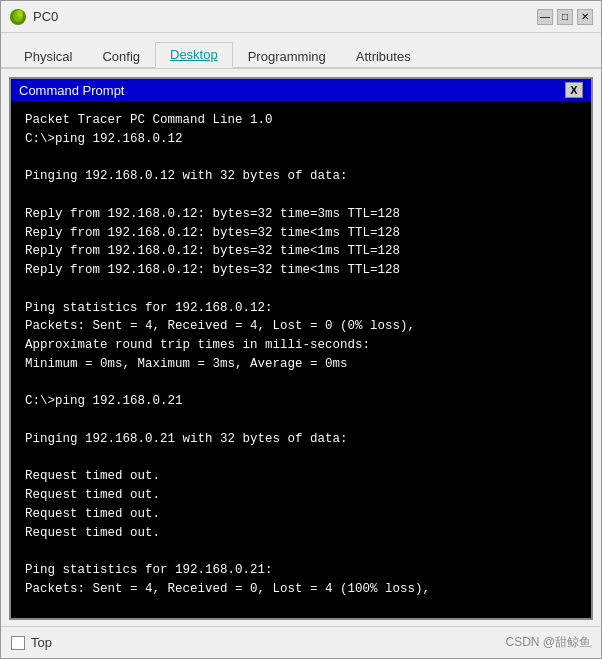  Describe the element at coordinates (301, 402) in the screenshot. I see `cmd-line: C:\>ping 192.168.0.21` at that location.